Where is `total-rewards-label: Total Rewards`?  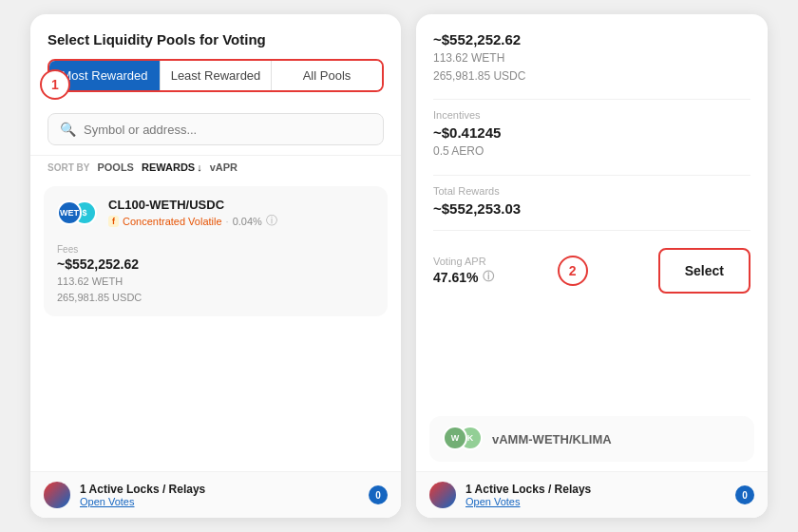
total-rewards-label: Total Rewards is located at coordinates (592, 191).